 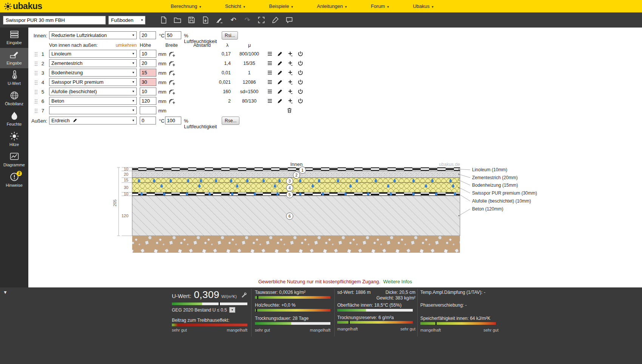 I want to click on layer-alufolie, so click(x=296, y=194).